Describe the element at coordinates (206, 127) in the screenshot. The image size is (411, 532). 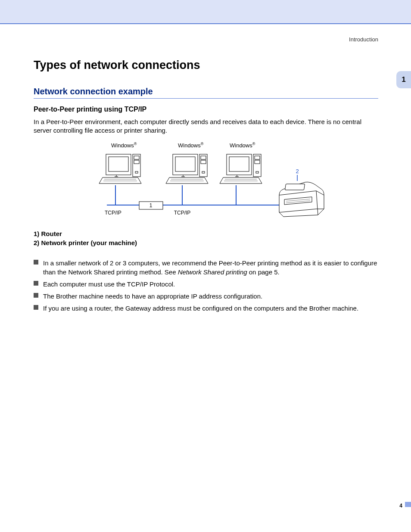
I see `intro-paragraph: In a Peer-to-Peer environment, each comp…` at that location.